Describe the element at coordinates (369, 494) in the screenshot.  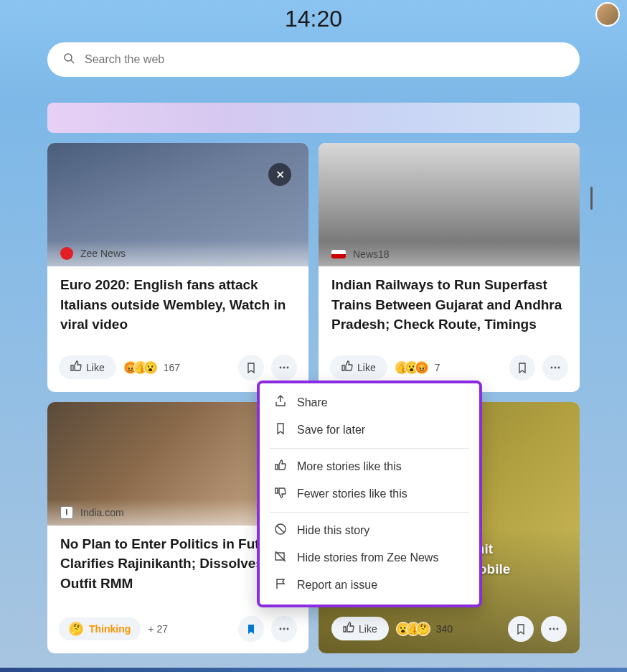
I see `context-menu: Share Save for later More stories like t…` at that location.